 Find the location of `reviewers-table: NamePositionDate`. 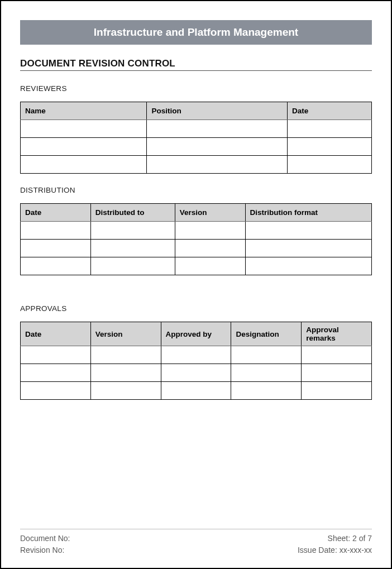

reviewers-table: NamePositionDate is located at coordinates (196, 137).